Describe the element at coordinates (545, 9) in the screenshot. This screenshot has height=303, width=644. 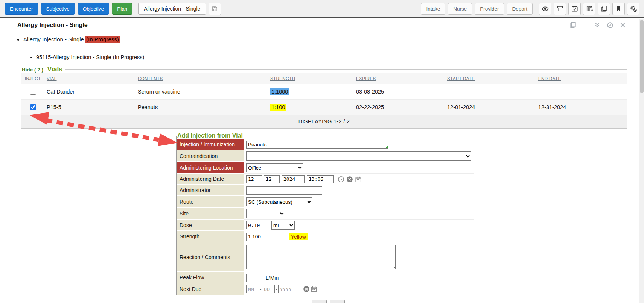
I see `eye-icon` at that location.